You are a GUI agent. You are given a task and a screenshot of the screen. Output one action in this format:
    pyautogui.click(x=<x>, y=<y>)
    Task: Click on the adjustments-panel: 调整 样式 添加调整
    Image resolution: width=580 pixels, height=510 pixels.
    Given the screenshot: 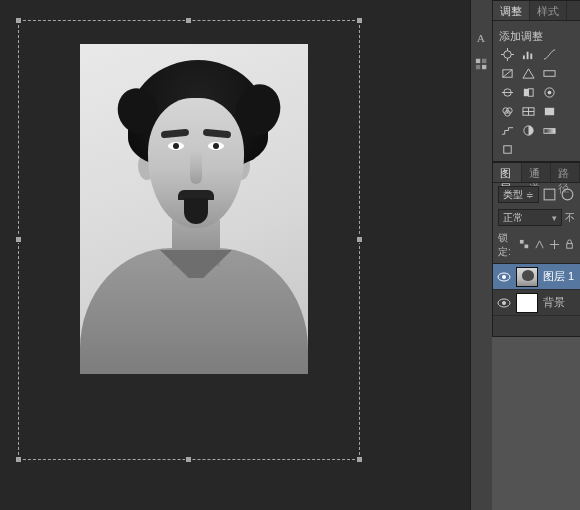 What is the action you would take?
    pyautogui.click(x=536, y=81)
    